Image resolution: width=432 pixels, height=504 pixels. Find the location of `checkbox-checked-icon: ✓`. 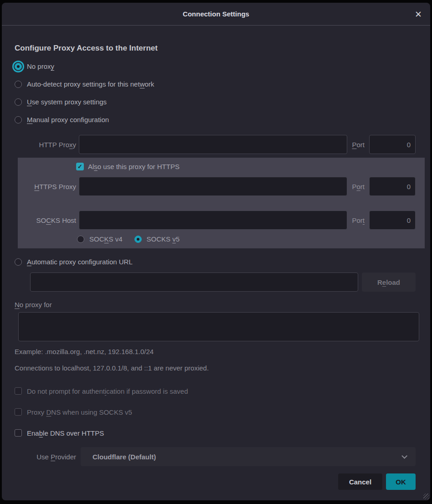

checkbox-checked-icon: ✓ is located at coordinates (80, 167).